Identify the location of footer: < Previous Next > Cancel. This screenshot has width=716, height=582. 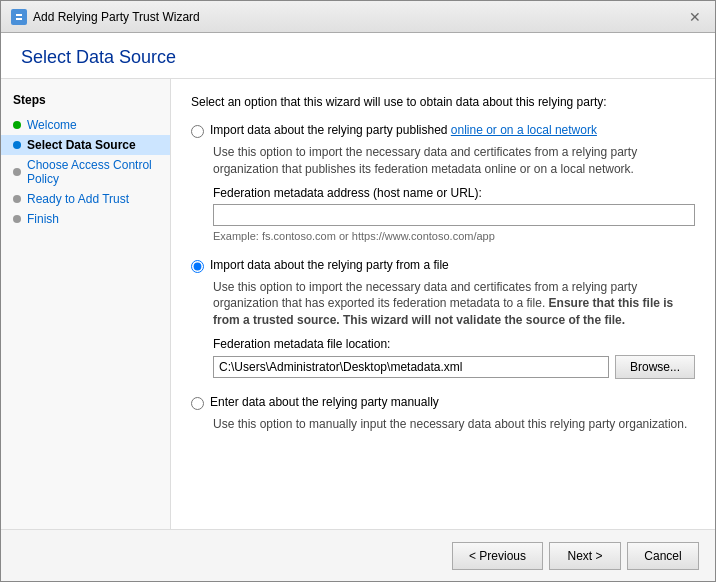
(358, 555).